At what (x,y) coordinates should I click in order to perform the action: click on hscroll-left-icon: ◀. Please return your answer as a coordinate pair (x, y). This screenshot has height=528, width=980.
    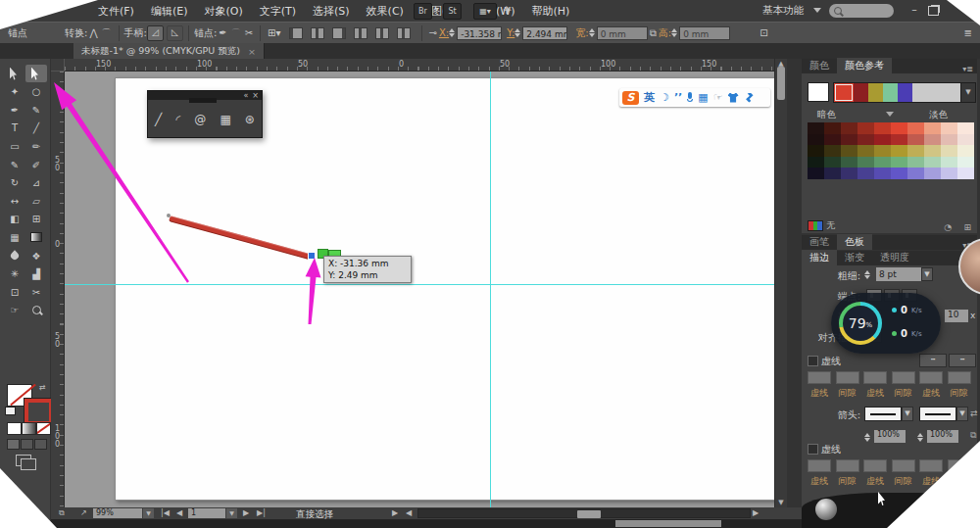
    Looking at the image, I should click on (409, 513).